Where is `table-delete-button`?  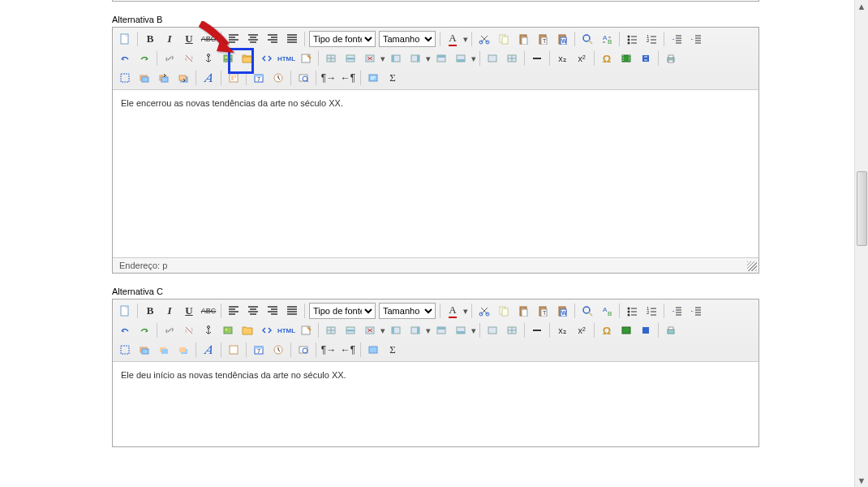 table-delete-button is located at coordinates (370, 330).